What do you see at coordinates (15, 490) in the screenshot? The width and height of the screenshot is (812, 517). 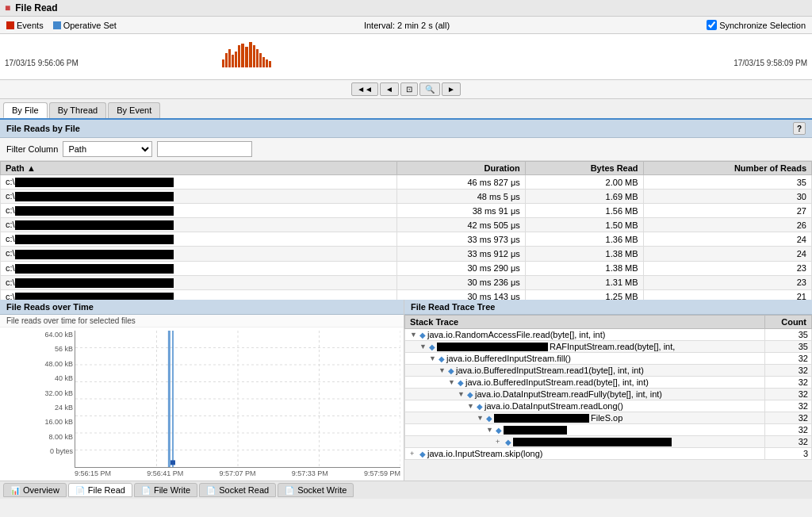 I see `overview-icon: 📊` at bounding box center [15, 490].